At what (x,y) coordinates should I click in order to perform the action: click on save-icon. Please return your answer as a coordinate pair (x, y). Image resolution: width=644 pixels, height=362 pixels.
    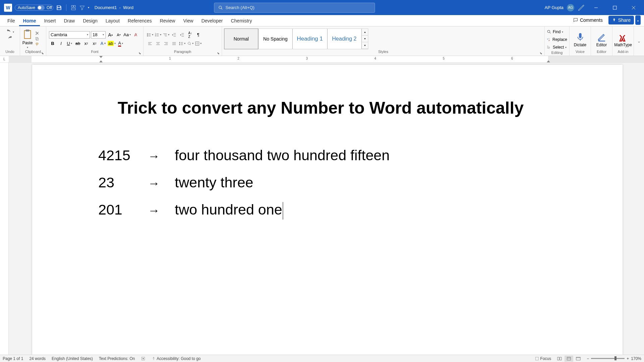
    Looking at the image, I should click on (59, 8).